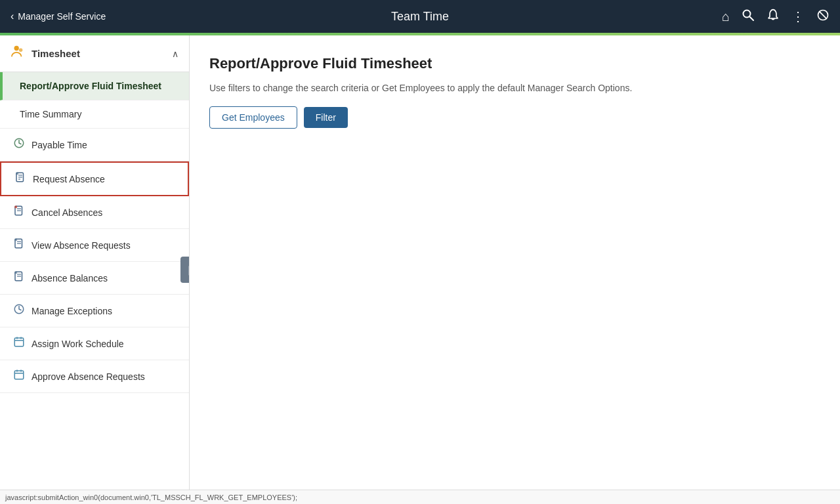 This screenshot has width=840, height=504. What do you see at coordinates (20, 178) in the screenshot?
I see `request-absence-icon` at bounding box center [20, 178].